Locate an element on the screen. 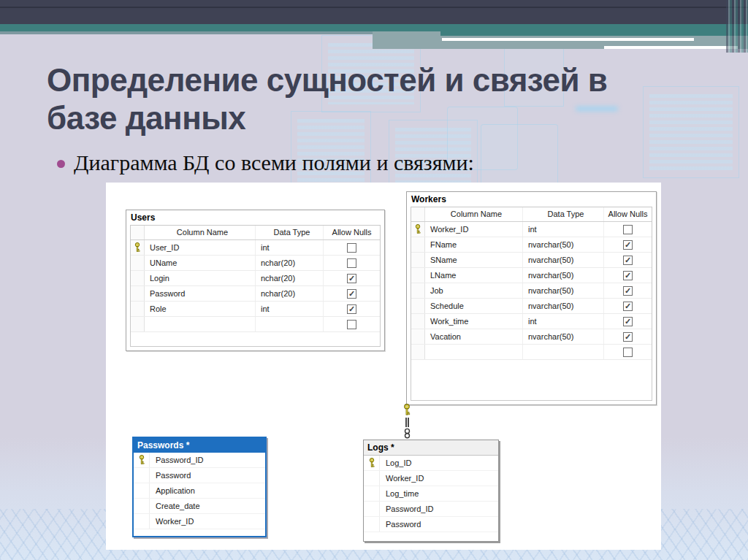 The width and height of the screenshot is (748, 560). top-bar is located at coordinates (374, 12).